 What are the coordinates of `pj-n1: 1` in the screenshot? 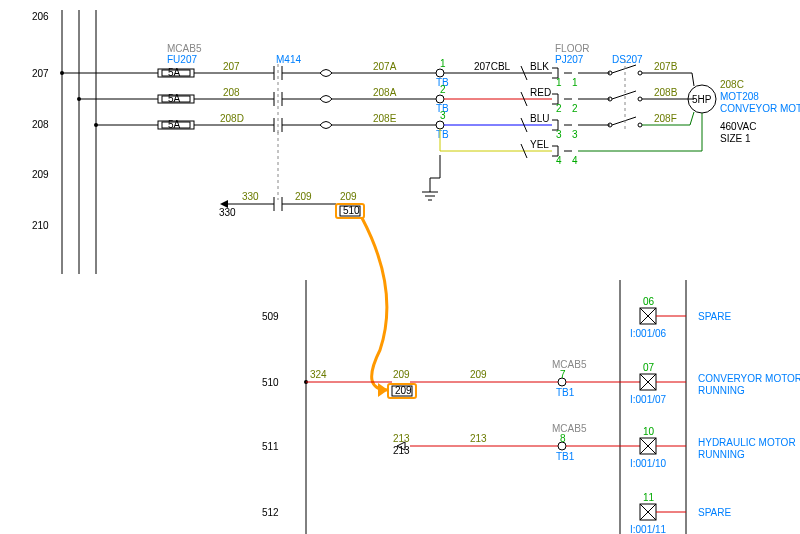 It's located at (559, 82).